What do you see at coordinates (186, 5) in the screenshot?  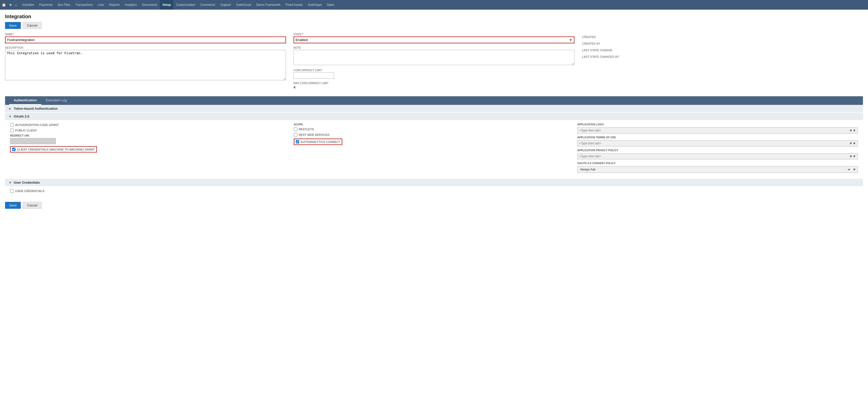 I see `nav-customization: Customization` at bounding box center [186, 5].